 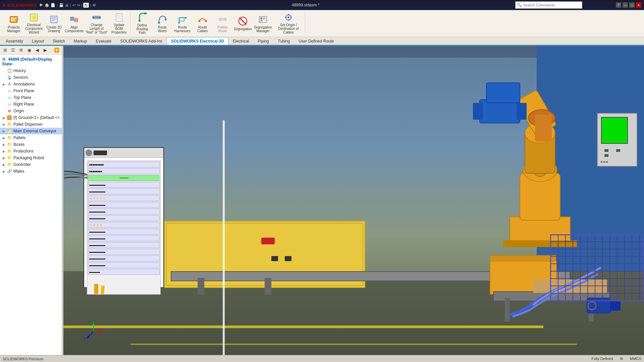 I want to click on controller-name: Controller, so click(x=22, y=165).